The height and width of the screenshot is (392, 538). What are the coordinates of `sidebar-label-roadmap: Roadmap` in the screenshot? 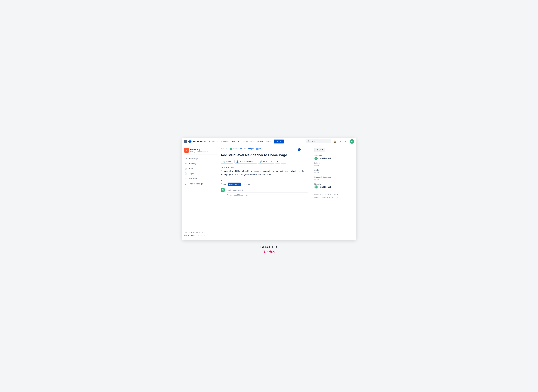 It's located at (193, 159).